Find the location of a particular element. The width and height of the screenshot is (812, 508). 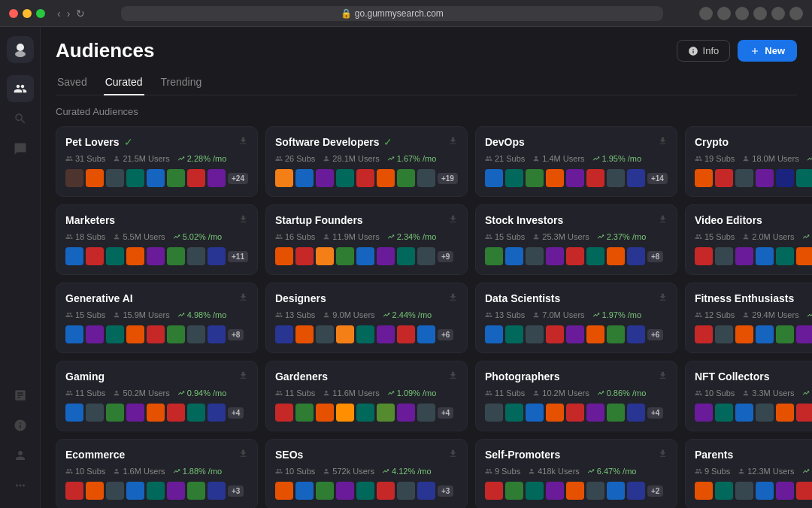

card-stock-investors: Stock Investors 15 Subs 25.3M Users 2.37… is located at coordinates (576, 240).